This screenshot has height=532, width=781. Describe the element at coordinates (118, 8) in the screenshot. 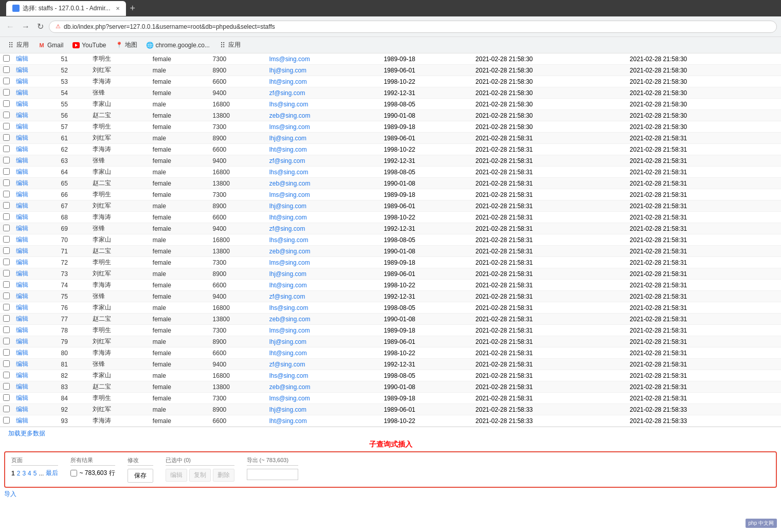

I see `tab-close-button: ✕` at that location.